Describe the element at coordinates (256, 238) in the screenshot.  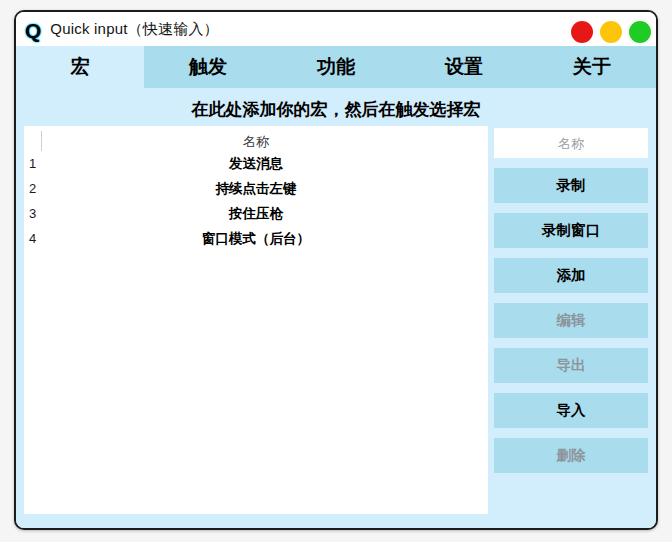
I see `macro-name: 窗口模式（后台）` at that location.